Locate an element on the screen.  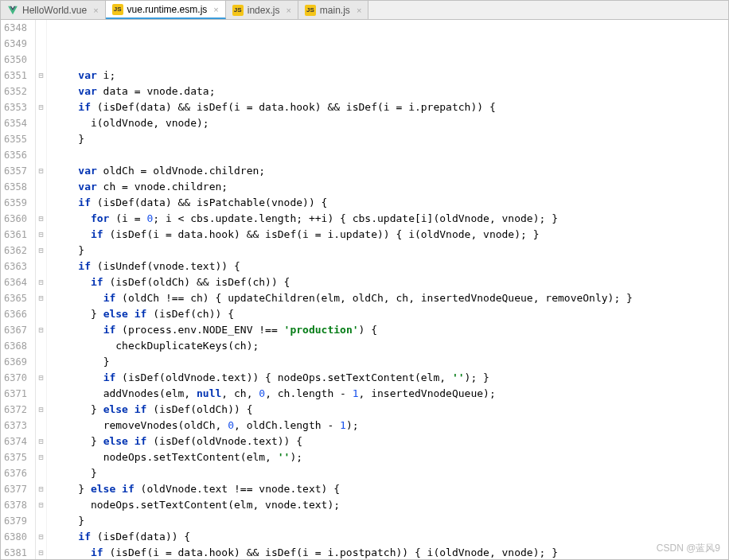
code-line: if (isDef(oldCh) && isDef(ch)) { is located at coordinates (391, 282).